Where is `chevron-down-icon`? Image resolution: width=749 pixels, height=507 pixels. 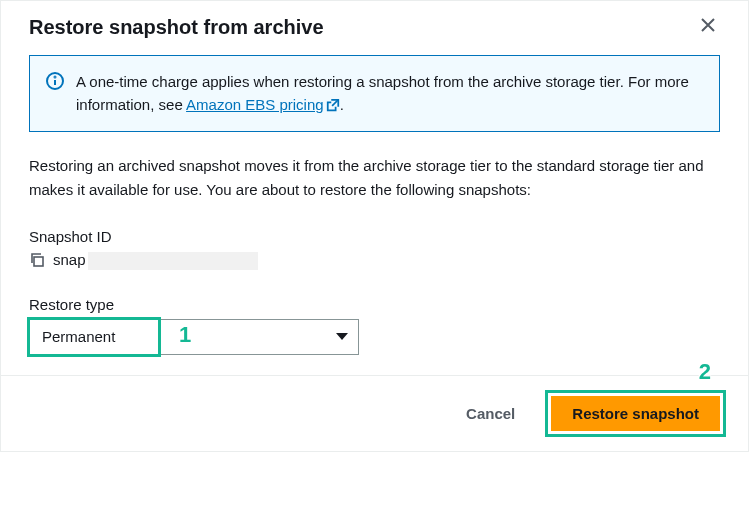 chevron-down-icon is located at coordinates (342, 336).